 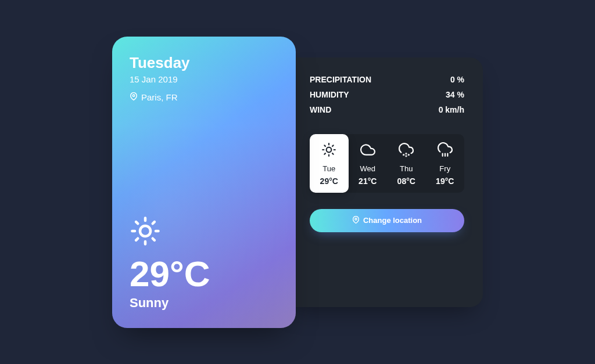 I want to click on stat-value: 0 %, so click(x=457, y=80).